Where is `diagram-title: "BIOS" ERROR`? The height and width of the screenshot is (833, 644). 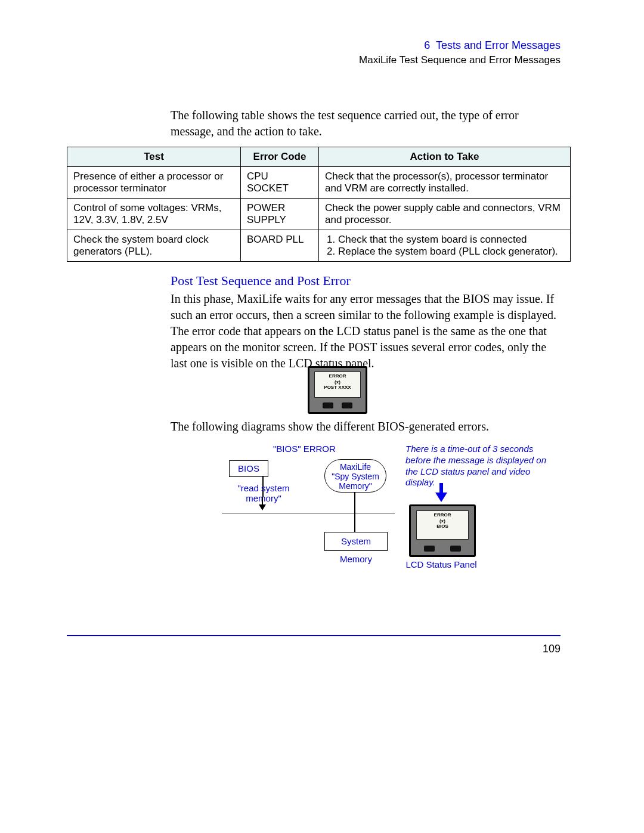
diagram-title: "BIOS" ERROR is located at coordinates (304, 448).